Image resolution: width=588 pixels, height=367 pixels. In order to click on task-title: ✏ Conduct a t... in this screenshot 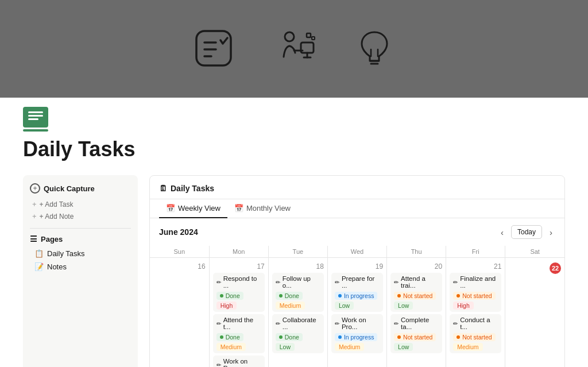, I will do `click(475, 323)`.